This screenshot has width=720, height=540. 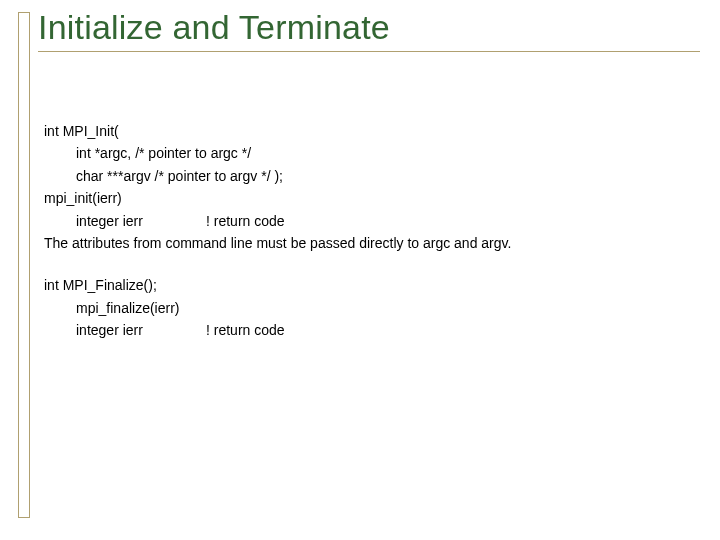 What do you see at coordinates (367, 153) in the screenshot?
I see `code-line: int *argc, /* pointer to argc */` at bounding box center [367, 153].